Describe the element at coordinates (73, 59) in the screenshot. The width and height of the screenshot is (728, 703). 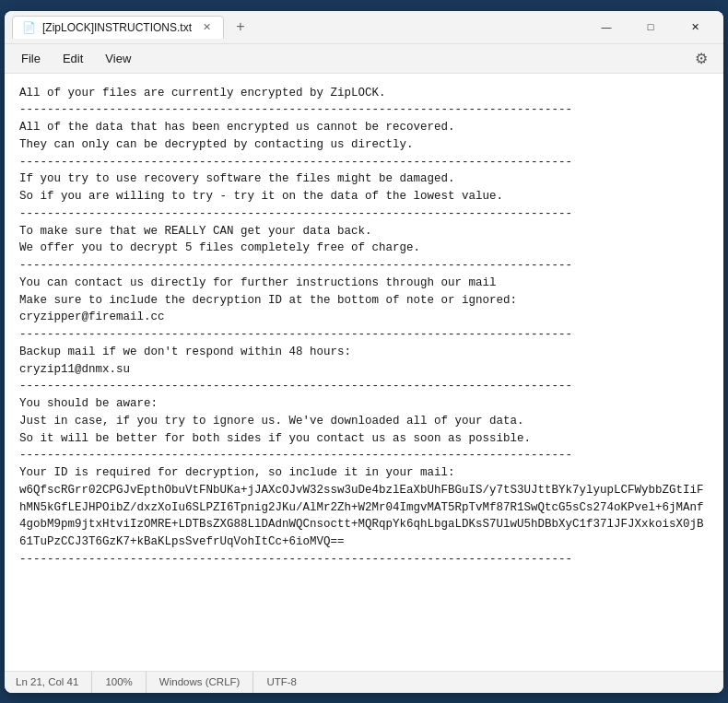
I see `edit-menu: Edit` at that location.